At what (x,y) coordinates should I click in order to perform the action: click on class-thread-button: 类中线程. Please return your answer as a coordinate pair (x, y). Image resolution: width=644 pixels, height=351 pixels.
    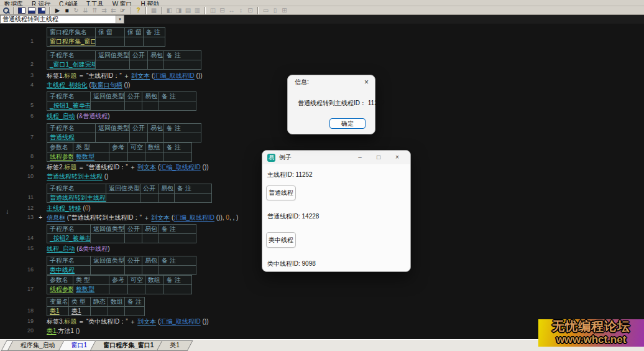
    Looking at the image, I should click on (281, 240).